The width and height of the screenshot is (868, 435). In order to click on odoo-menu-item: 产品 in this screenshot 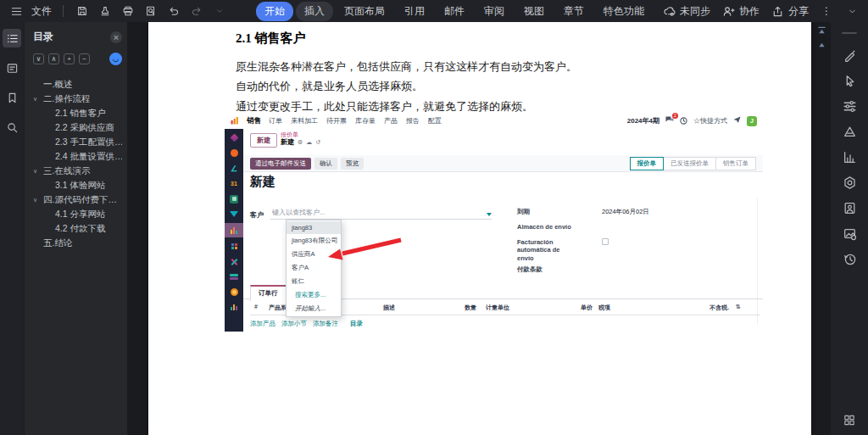, I will do `click(391, 120)`.